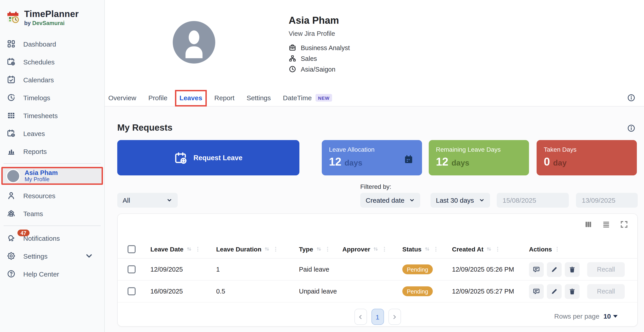  I want to click on page-number-button: 1, so click(378, 317).